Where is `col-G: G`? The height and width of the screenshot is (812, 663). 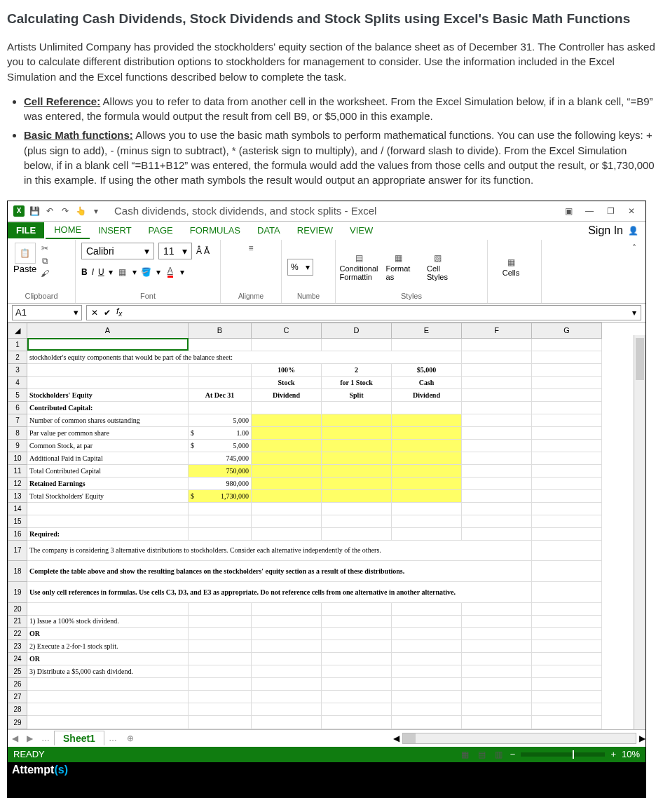
col-G: G is located at coordinates (567, 330).